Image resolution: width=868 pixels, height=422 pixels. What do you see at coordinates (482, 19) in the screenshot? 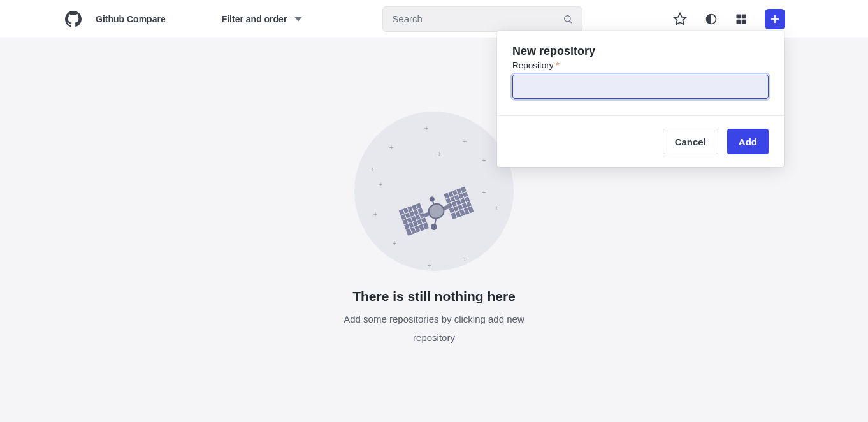
I see `search-box` at bounding box center [482, 19].